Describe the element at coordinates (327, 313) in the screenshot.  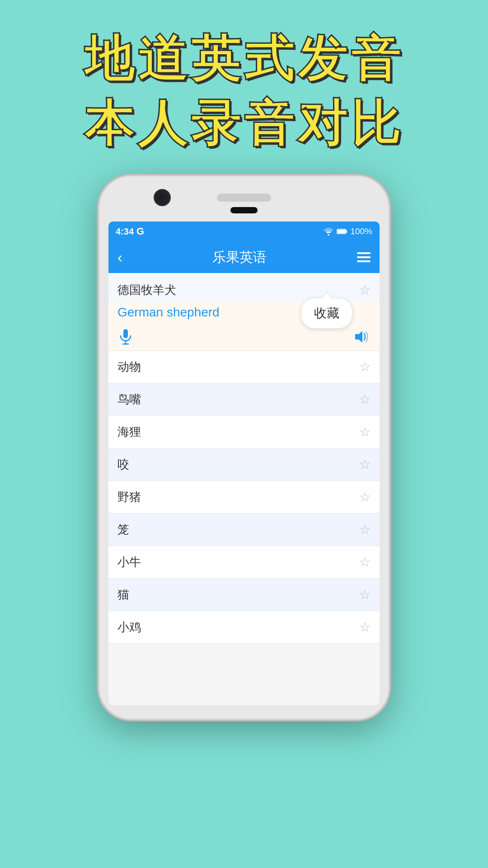
I see `collect-label: 收藏` at that location.